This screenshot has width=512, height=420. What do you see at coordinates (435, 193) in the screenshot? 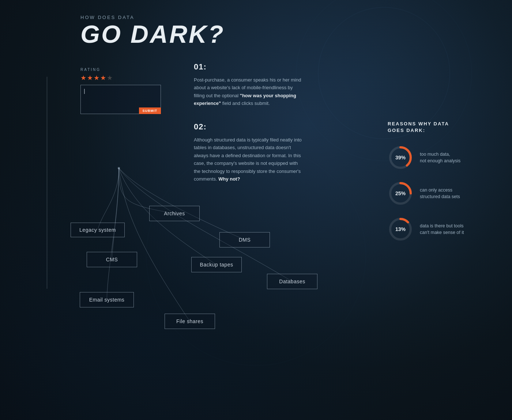
I see `reason-item-2: 25% can only accessstructured data sets` at bounding box center [435, 193].